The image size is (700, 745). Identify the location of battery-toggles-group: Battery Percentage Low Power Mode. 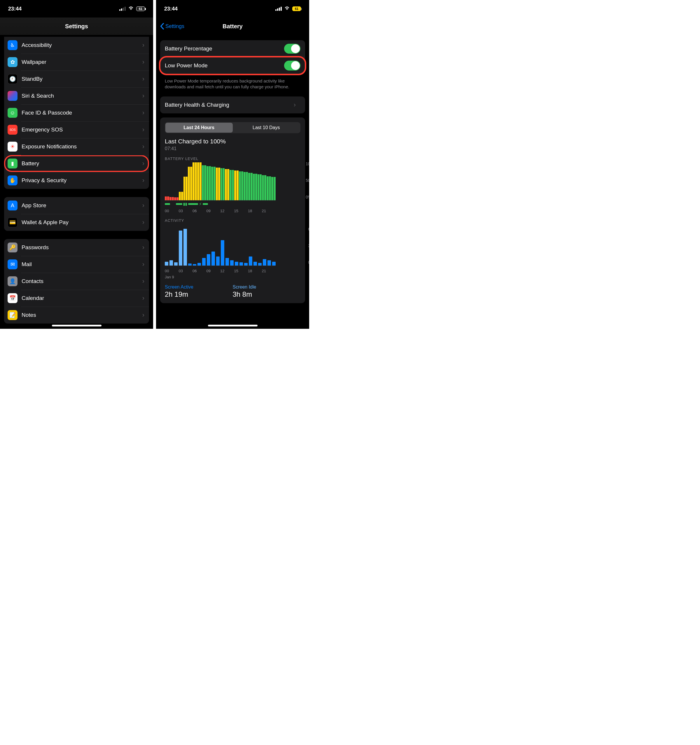
(232, 57).